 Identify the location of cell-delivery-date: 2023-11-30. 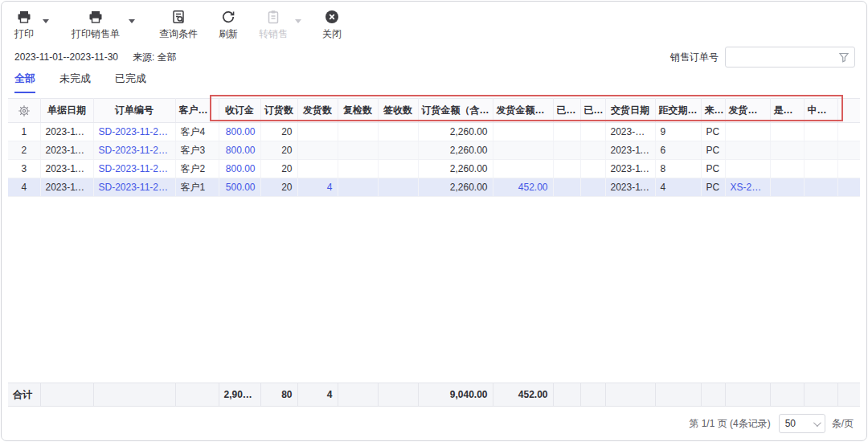
(630, 169).